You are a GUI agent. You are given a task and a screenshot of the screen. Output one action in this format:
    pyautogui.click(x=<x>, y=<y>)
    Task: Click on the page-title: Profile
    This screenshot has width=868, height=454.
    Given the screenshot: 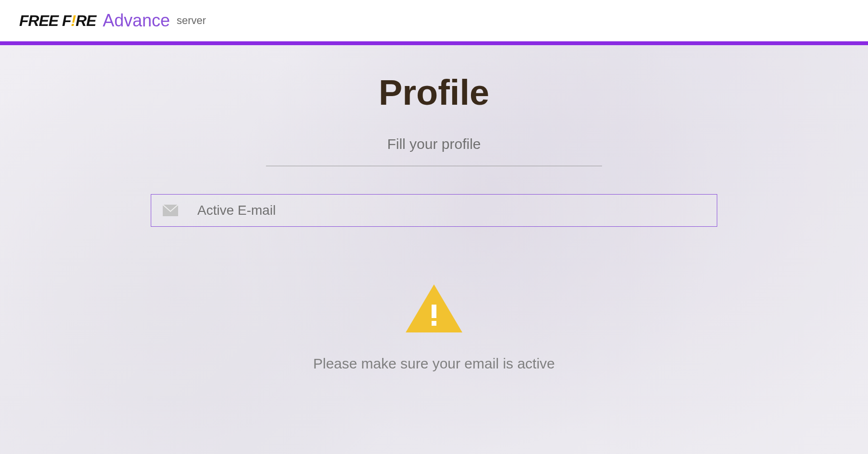 What is the action you would take?
    pyautogui.click(x=434, y=92)
    